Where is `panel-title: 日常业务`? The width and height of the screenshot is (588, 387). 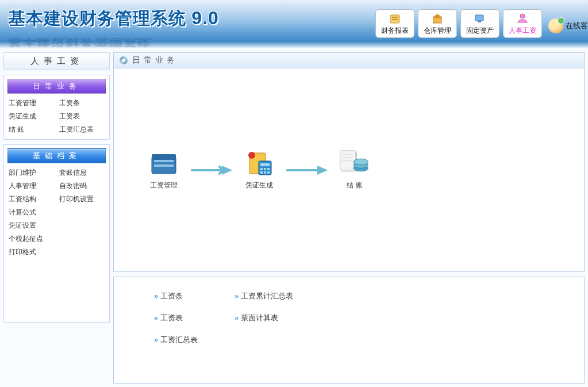
panel-title: 日常业务 is located at coordinates (155, 60).